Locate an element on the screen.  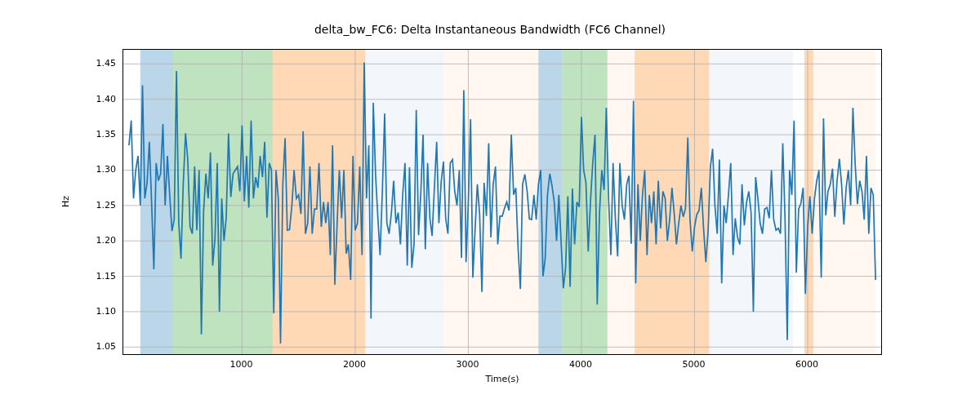
x-tick-label: 2000 is located at coordinates (354, 364).